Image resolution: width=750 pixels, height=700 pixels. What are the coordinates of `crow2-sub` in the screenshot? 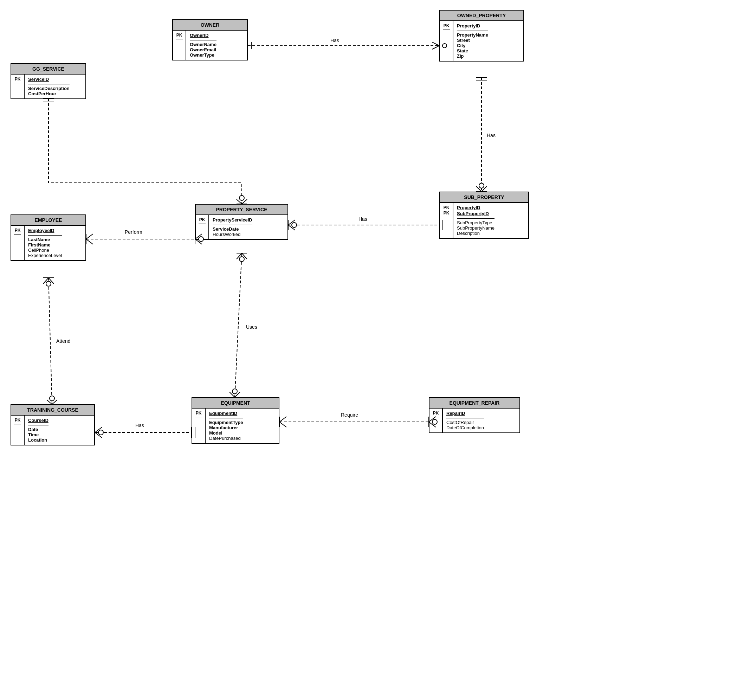 It's located at (484, 189).